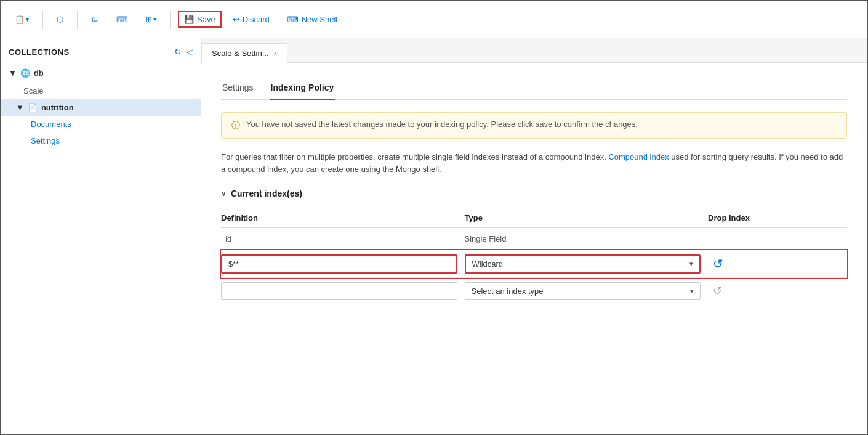 The image size is (868, 435). Describe the element at coordinates (293, 20) in the screenshot. I see `new-shell-icon: ⌨` at that location.